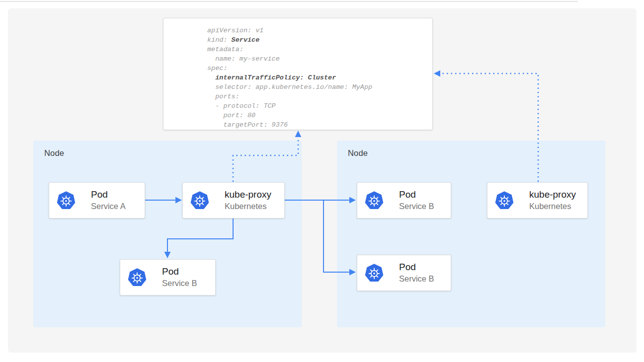 The height and width of the screenshot is (362, 644). Describe the element at coordinates (320, 77) in the screenshot. I see `yaml-line-internal-traffic-policy: internalTrafficPolicy: Cluster` at that location.